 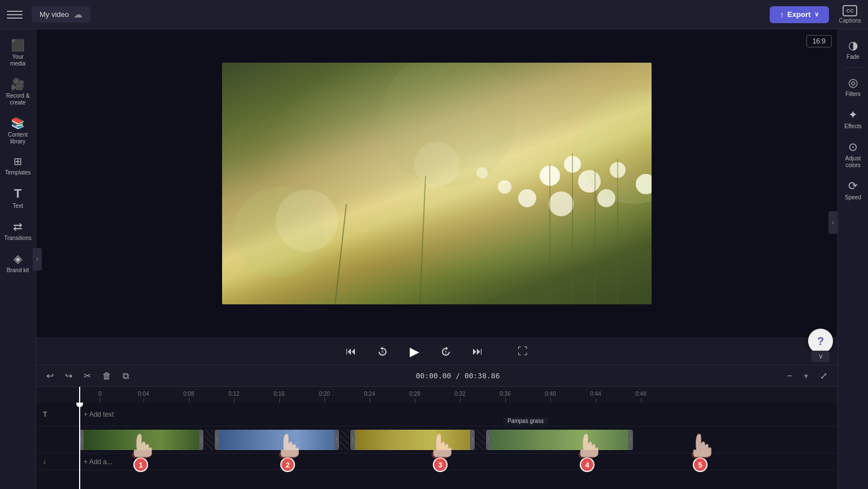 I want to click on help-chevron-button: ∨, so click(x=821, y=356).